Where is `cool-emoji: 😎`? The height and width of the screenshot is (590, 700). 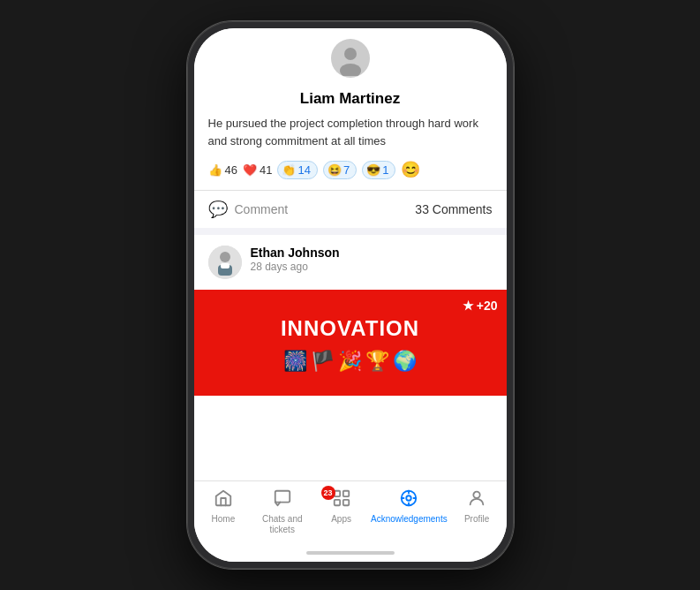
cool-emoji: 😎 is located at coordinates (373, 170).